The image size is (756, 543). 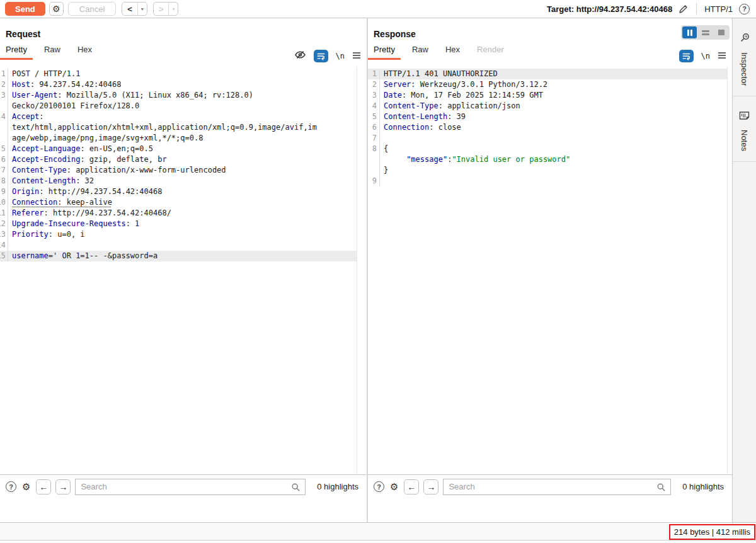 What do you see at coordinates (183, 74) in the screenshot?
I see `code-text: POST / HTTP/1.1` at bounding box center [183, 74].